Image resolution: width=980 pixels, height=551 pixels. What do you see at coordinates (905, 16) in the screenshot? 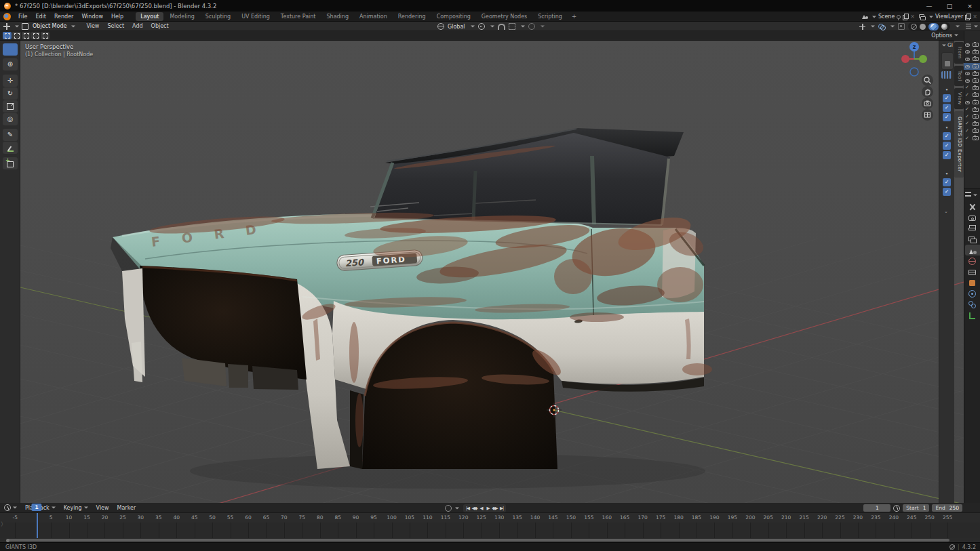
I see `new-scene-icon` at bounding box center [905, 16].